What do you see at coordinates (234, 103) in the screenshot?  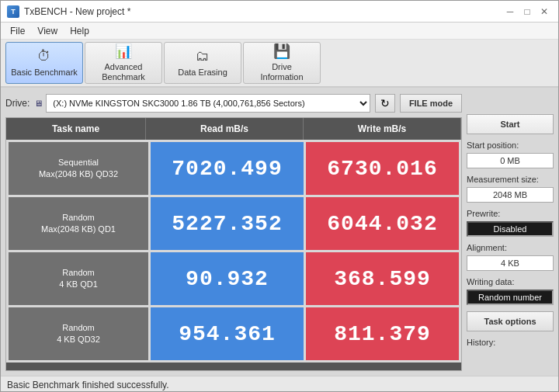 I see `drive-row: Drive: 🖥 (X:) NVMe KINGSTON SKC3000 1.86…` at bounding box center [234, 103].